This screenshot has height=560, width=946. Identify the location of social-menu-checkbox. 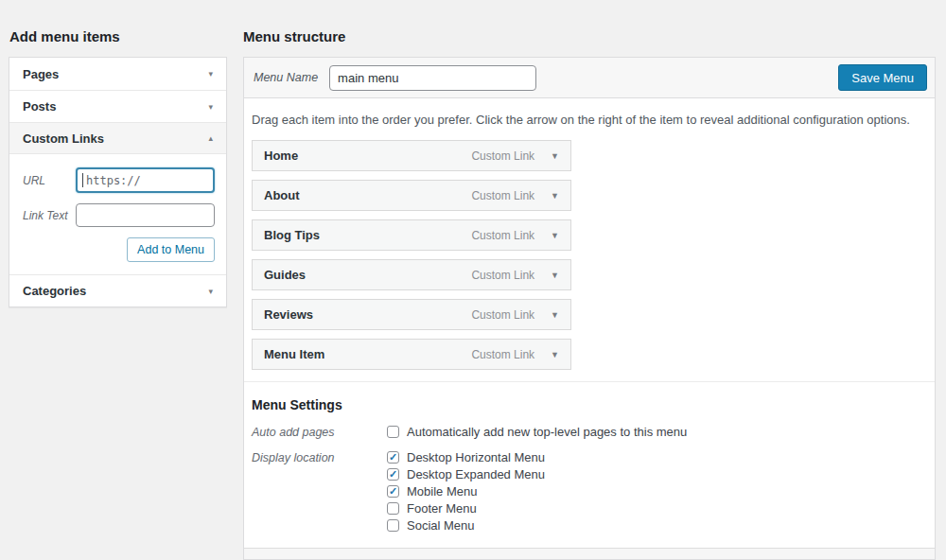
(394, 526).